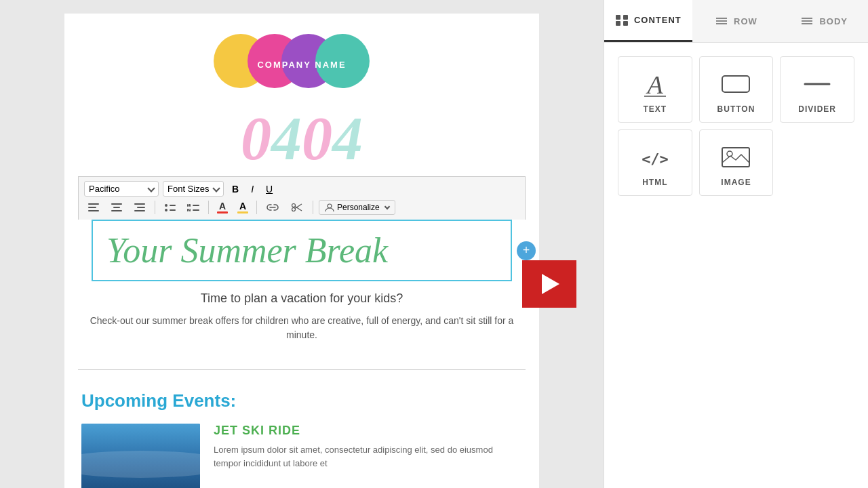 Image resolution: width=868 pixels, height=488 pixels. What do you see at coordinates (549, 284) in the screenshot?
I see `video-thumbnail` at bounding box center [549, 284].